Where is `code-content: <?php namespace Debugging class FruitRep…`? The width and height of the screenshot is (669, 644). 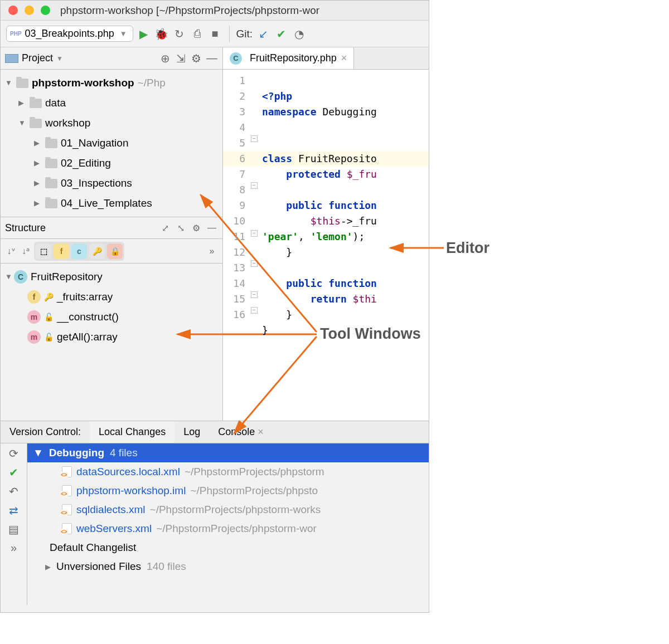
code-content: <?php namespace Debugging class FruitRep… is located at coordinates (343, 245).